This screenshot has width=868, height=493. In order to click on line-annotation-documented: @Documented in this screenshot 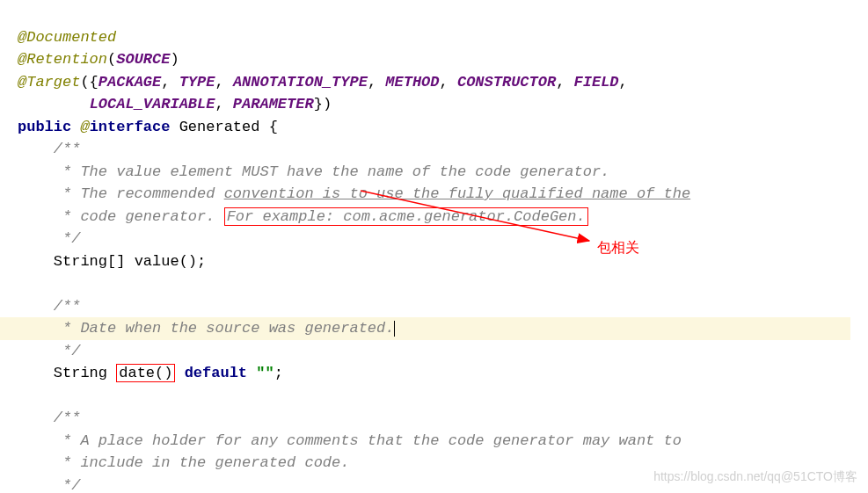, I will do `click(67, 37)`.